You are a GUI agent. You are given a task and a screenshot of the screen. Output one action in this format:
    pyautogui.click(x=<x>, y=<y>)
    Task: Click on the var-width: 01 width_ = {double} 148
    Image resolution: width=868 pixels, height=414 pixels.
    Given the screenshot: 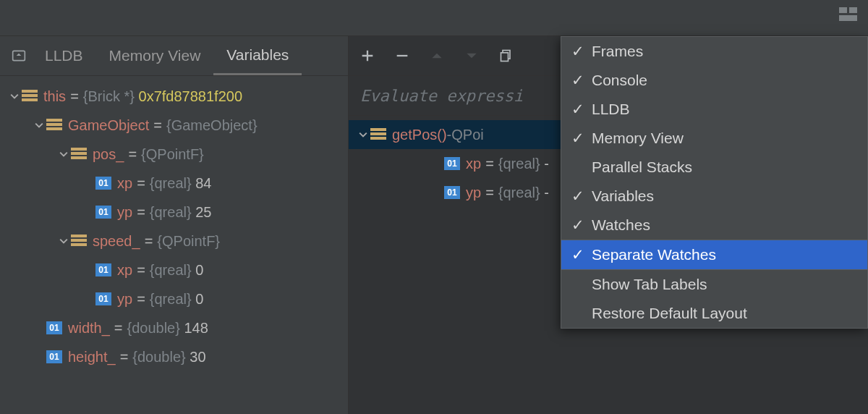 What is the action you would take?
    pyautogui.click(x=174, y=328)
    